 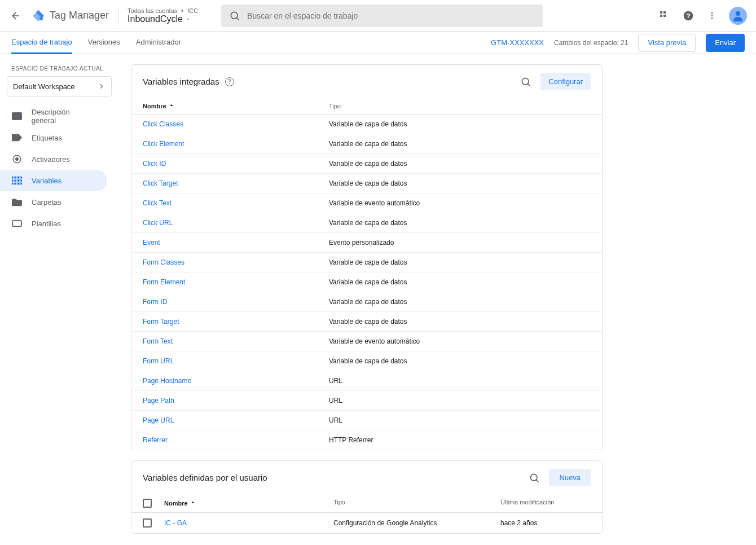 What do you see at coordinates (667, 43) in the screenshot?
I see `preview-button: Vista previa` at bounding box center [667, 43].